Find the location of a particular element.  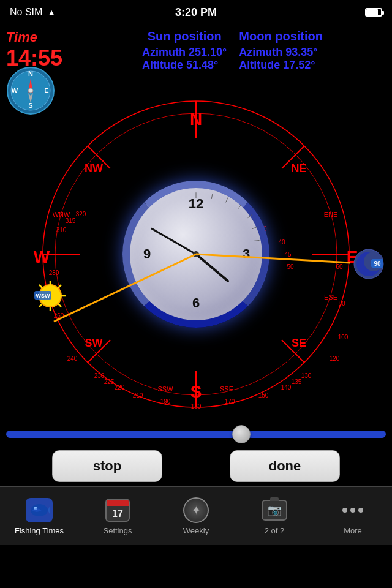

tab-page: 📷 2 of 2 is located at coordinates (274, 516).